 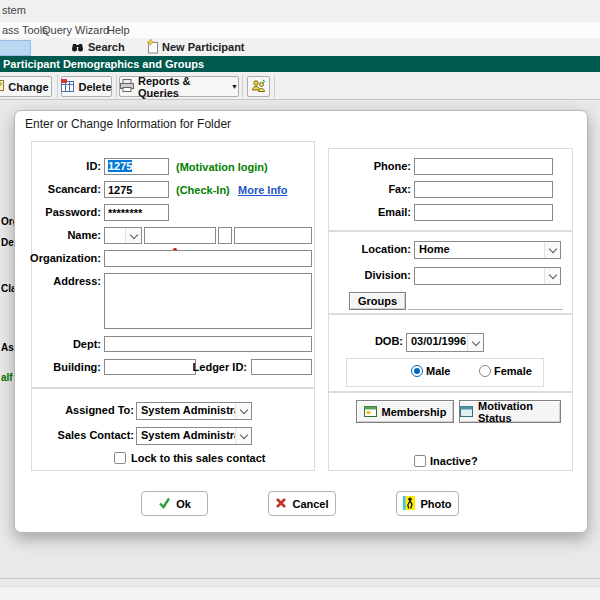 I want to click on fax-input, so click(x=484, y=190).